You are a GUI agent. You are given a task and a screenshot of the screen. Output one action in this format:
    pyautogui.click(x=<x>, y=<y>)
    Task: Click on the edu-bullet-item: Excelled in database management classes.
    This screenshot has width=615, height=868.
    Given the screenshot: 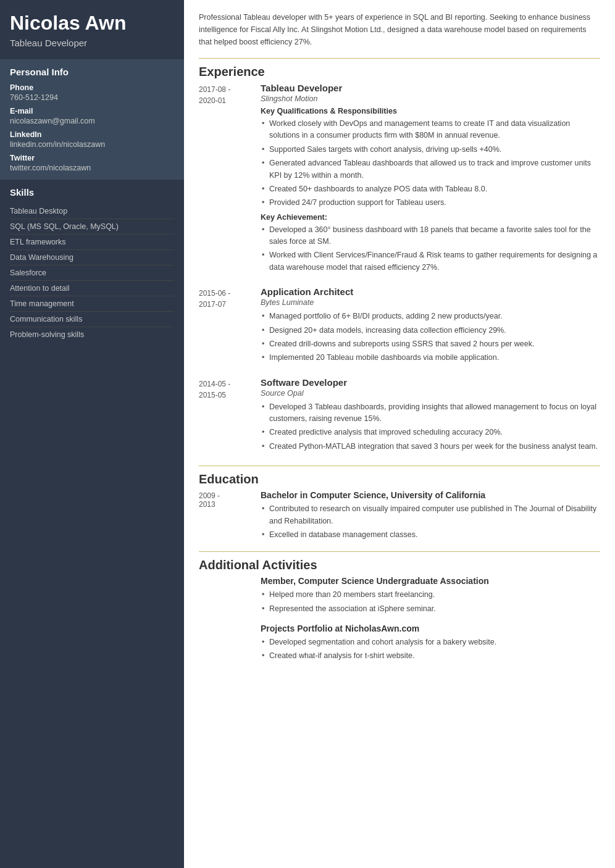 What is the action you would take?
    pyautogui.click(x=430, y=535)
    